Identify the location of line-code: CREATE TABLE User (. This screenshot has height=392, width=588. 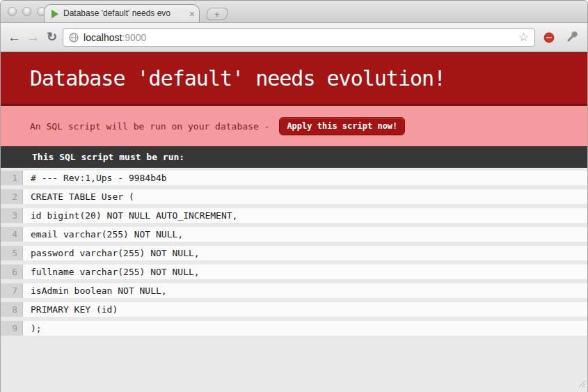
(305, 196).